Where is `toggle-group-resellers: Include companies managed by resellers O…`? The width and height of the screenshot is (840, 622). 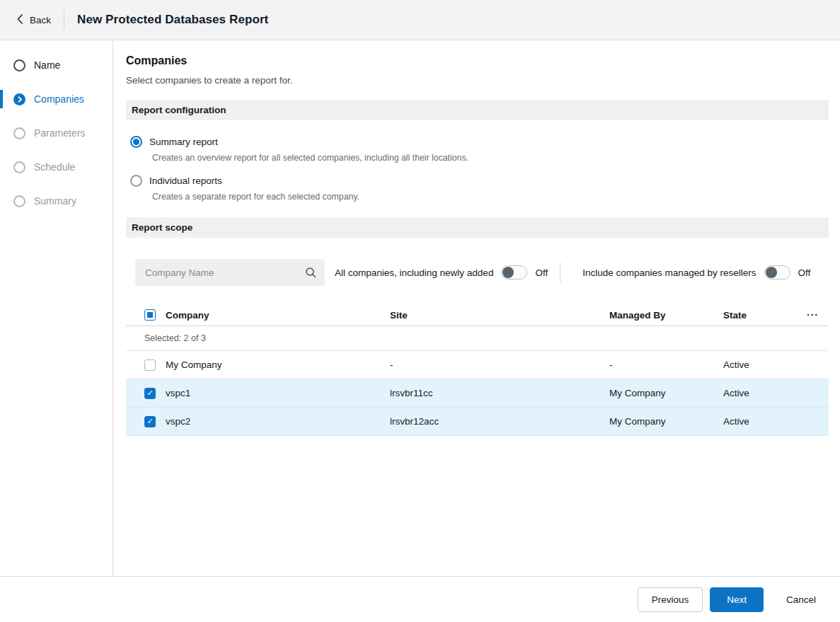
toggle-group-resellers: Include companies managed by resellers O… is located at coordinates (696, 272).